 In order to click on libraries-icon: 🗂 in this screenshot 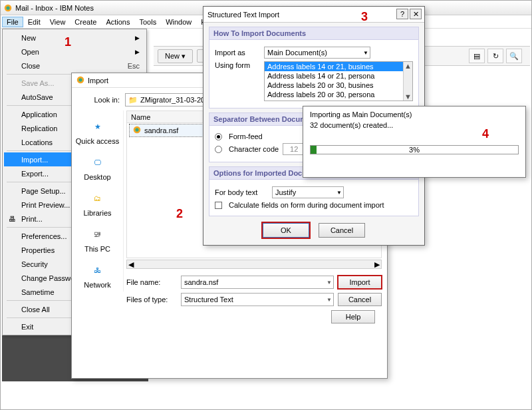, I will do `click(98, 198)`.